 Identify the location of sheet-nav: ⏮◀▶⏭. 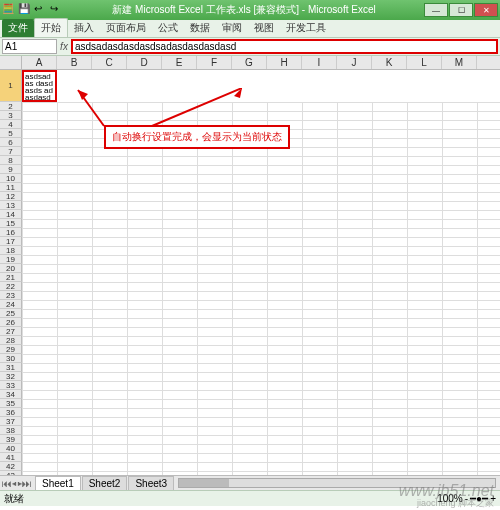
(17, 484).